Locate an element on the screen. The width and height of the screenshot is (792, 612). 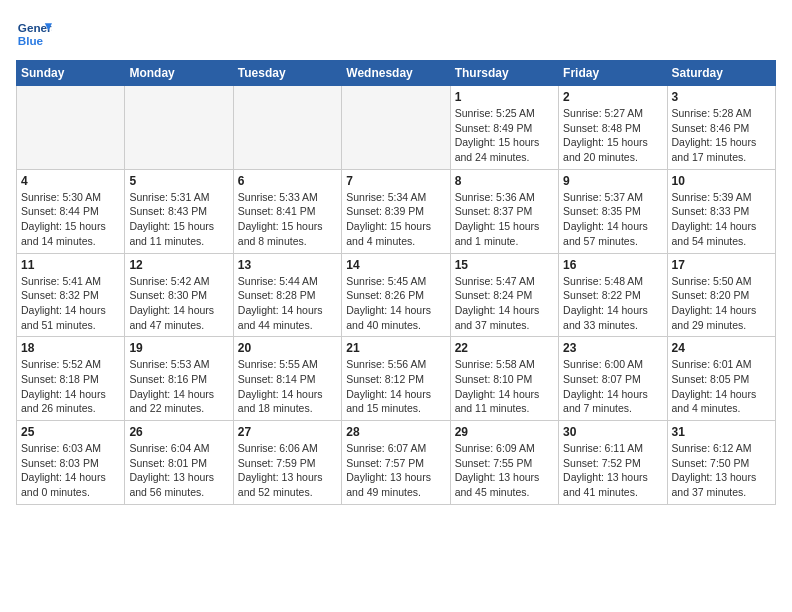
day-number: 28 is located at coordinates (396, 432).